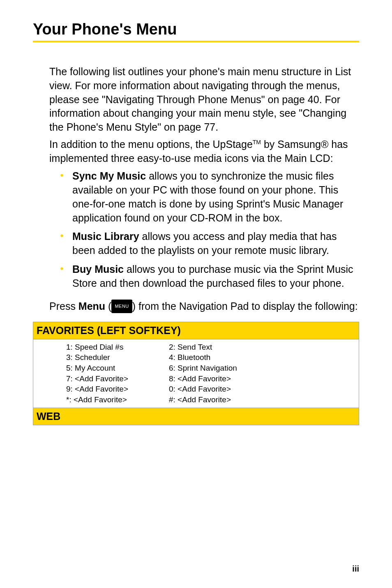 This screenshot has height=588, width=392. What do you see at coordinates (212, 389) in the screenshot?
I see `fav-row: 9: <Add Favorite> 0: <Add Favorite>` at bounding box center [212, 389].